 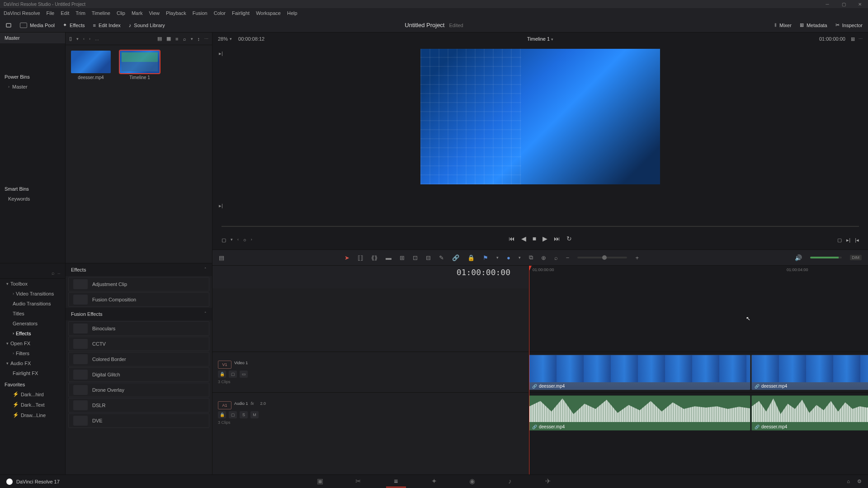 I want to click on minimize-button: ─, so click(x=827, y=4).